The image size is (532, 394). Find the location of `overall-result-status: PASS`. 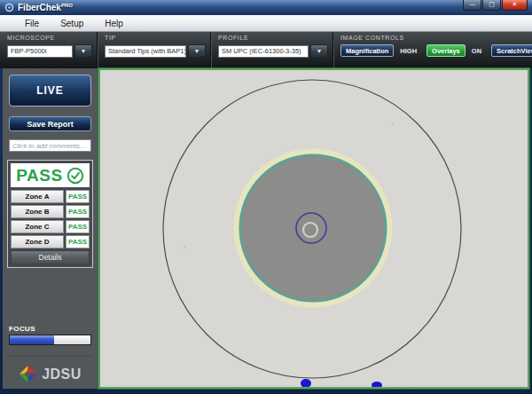

overall-result-status: PASS is located at coordinates (39, 176).